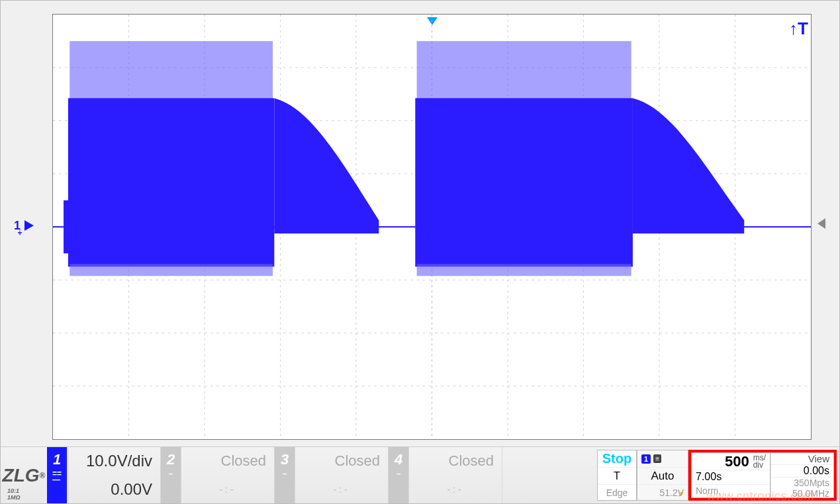 The height and width of the screenshot is (504, 840). I want to click on mem-depth: 350Mpts, so click(802, 483).